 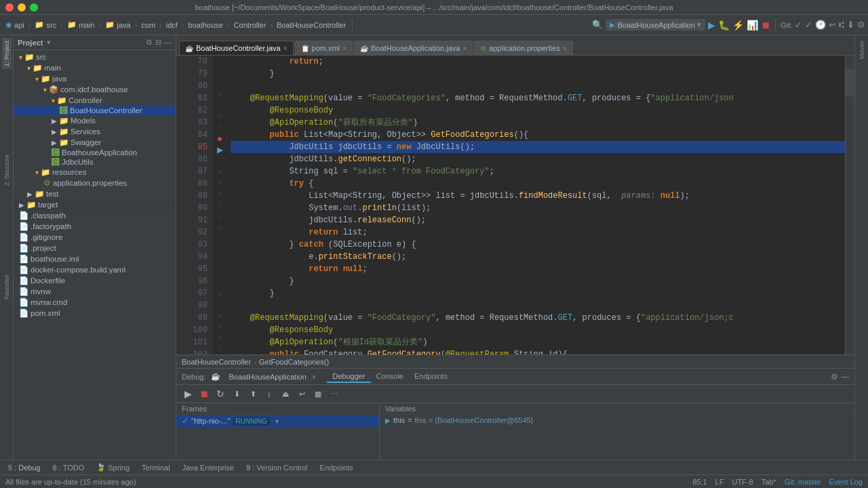 I want to click on window-controls, so click(x=22, y=7).